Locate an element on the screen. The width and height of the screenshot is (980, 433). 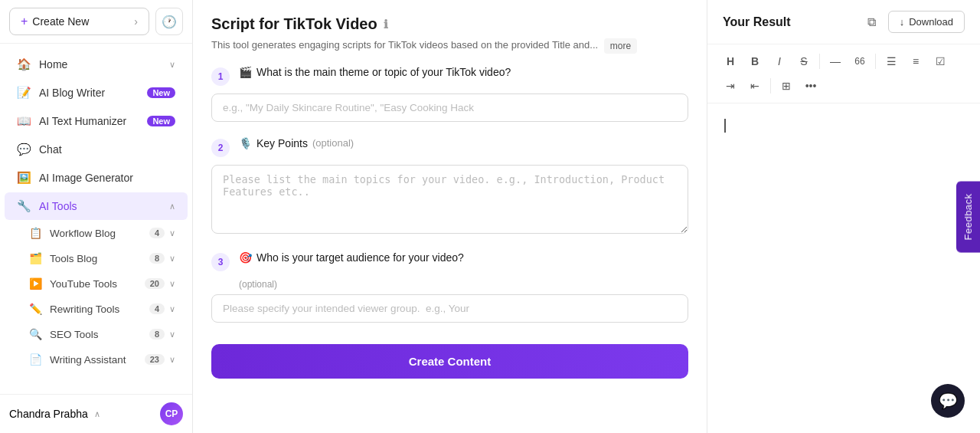
question-emoji-3: 🎯 is located at coordinates (245, 258).